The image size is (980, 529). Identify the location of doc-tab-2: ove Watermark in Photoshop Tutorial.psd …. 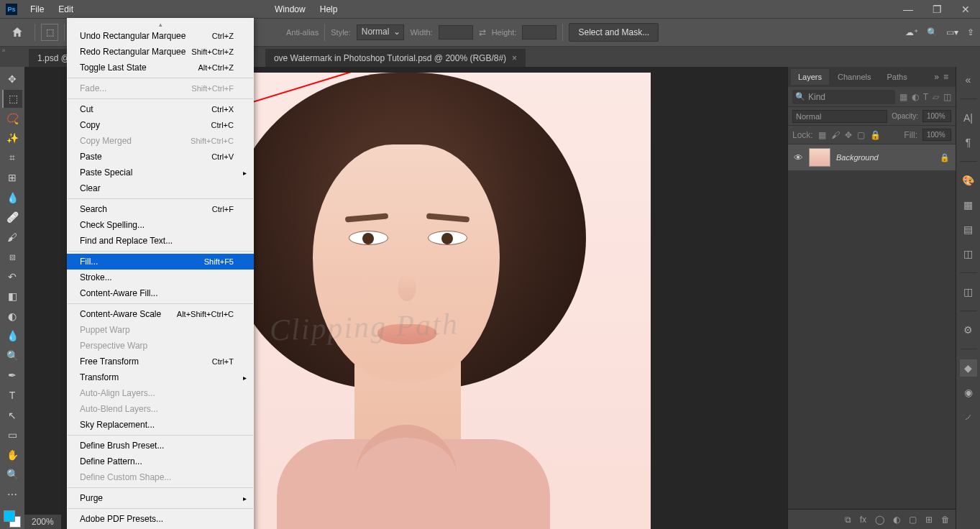
(395, 58).